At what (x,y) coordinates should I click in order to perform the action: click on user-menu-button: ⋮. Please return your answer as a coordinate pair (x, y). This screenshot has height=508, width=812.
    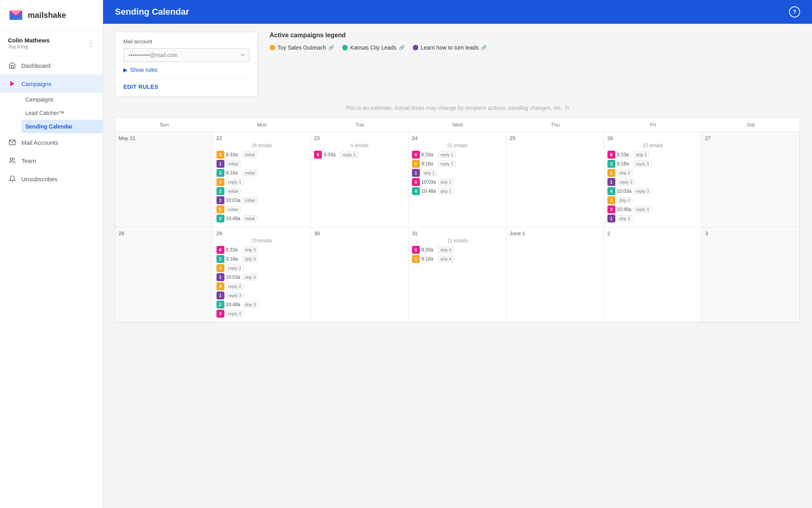
    Looking at the image, I should click on (91, 43).